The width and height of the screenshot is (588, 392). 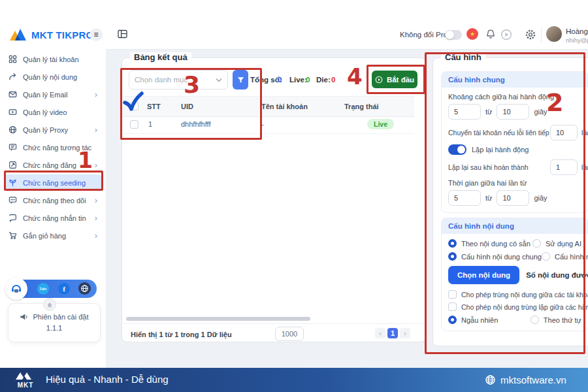 What do you see at coordinates (13, 218) in the screenshot?
I see `message-bubble-icon` at bounding box center [13, 218].